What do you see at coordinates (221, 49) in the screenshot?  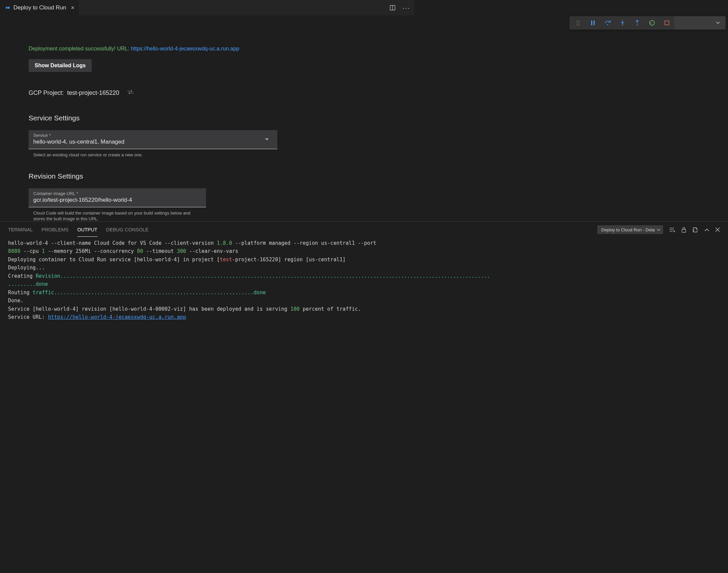 I see `deployment-success-message: Deployment completed successfully! URL: …` at bounding box center [221, 49].